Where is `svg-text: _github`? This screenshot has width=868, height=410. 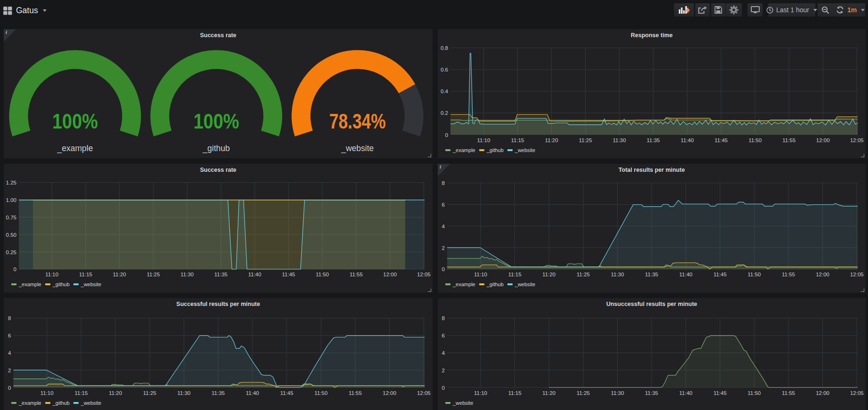
svg-text: _github is located at coordinates (216, 149).